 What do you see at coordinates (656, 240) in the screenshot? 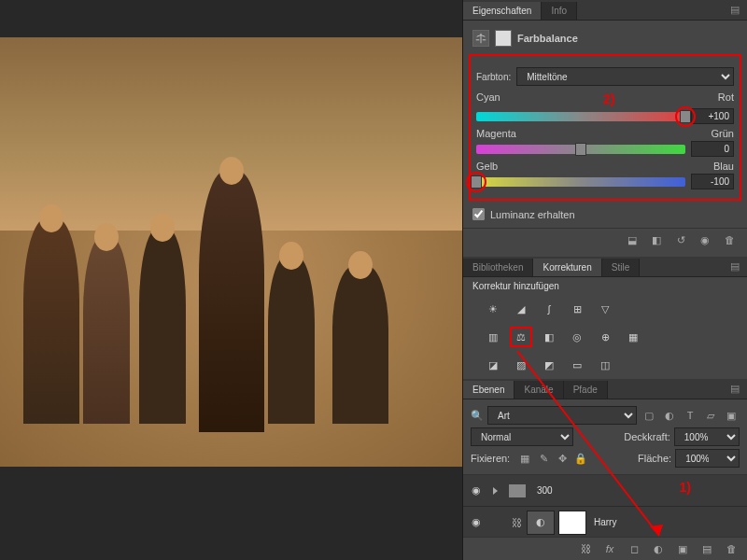
I see `view-previous-icon: ◧` at bounding box center [656, 240].